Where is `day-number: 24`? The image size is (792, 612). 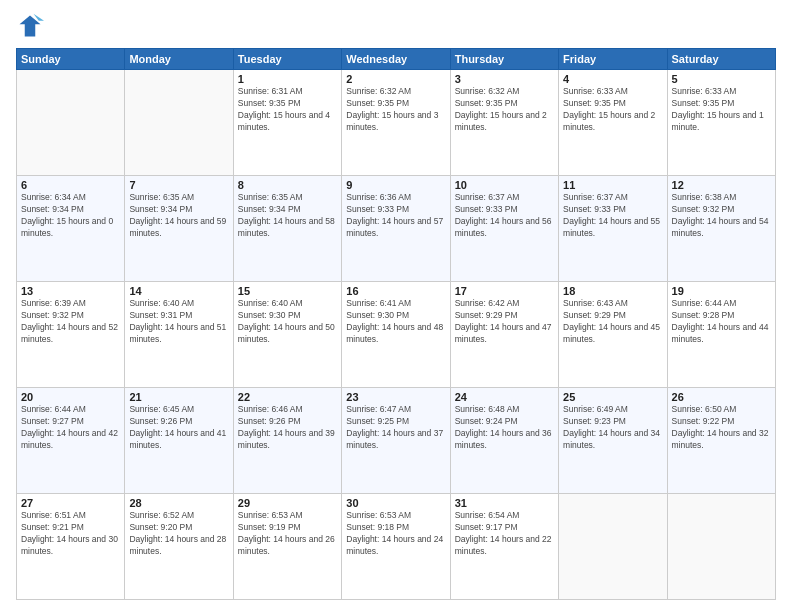
day-number: 24 is located at coordinates (504, 397).